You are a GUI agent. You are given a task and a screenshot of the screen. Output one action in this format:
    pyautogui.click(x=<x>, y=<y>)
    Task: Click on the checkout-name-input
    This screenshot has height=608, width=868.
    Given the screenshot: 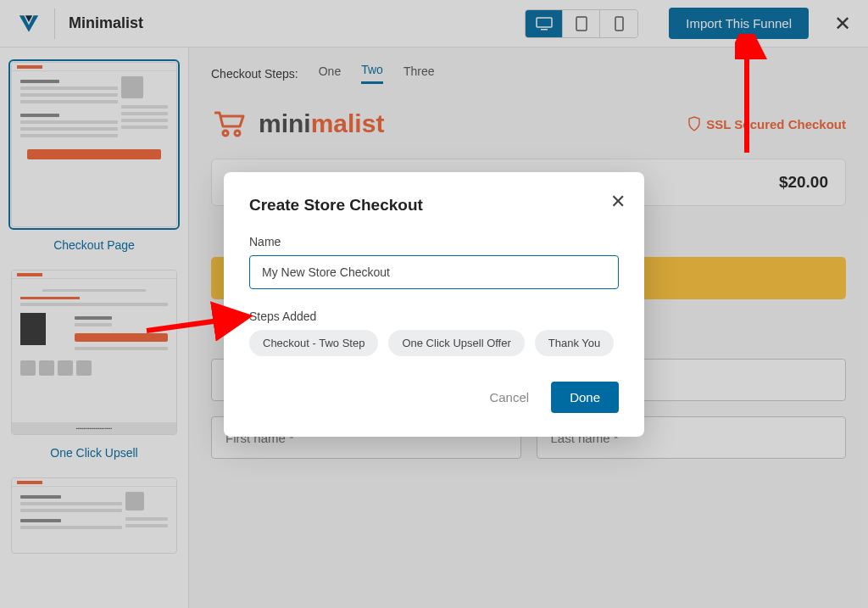 What is the action you would take?
    pyautogui.click(x=434, y=272)
    